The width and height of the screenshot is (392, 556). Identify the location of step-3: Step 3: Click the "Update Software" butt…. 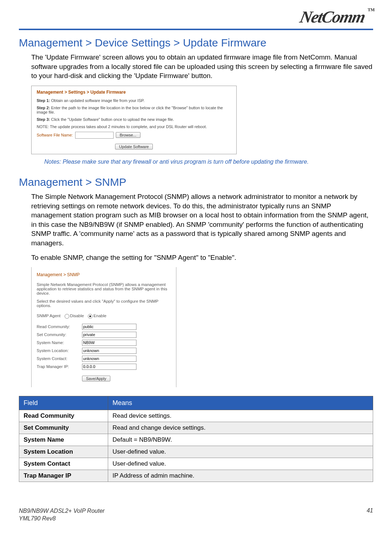
(134, 119).